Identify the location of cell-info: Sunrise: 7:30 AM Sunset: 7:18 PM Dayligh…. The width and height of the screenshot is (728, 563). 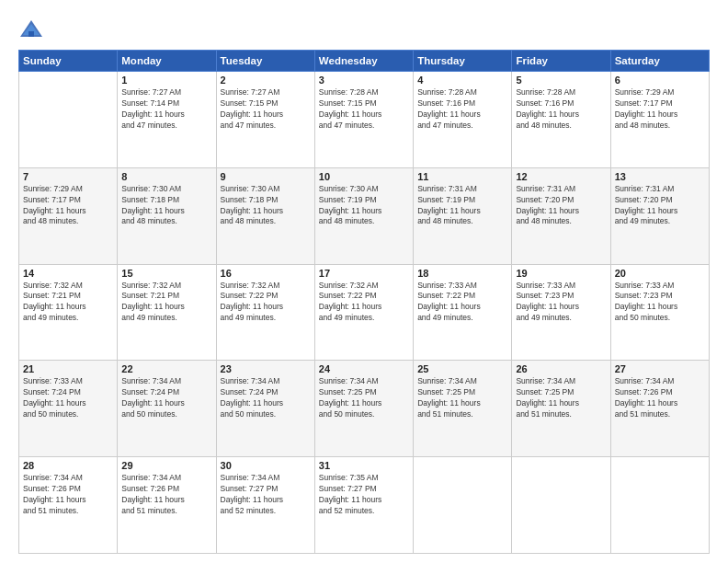
(266, 206).